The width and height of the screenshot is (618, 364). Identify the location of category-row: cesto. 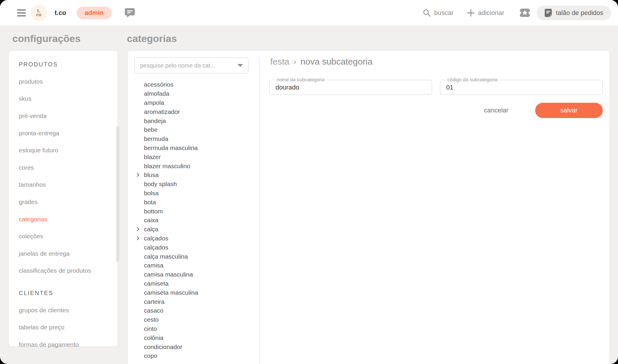
(193, 320).